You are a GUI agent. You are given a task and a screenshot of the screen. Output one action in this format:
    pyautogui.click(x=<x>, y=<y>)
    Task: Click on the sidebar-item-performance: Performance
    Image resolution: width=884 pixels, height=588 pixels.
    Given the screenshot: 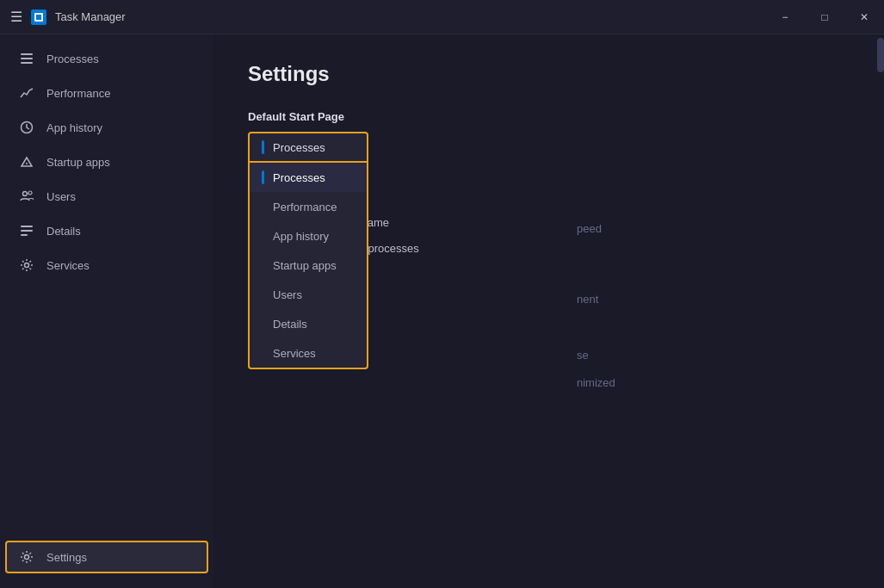 What is the action you would take?
    pyautogui.click(x=107, y=93)
    